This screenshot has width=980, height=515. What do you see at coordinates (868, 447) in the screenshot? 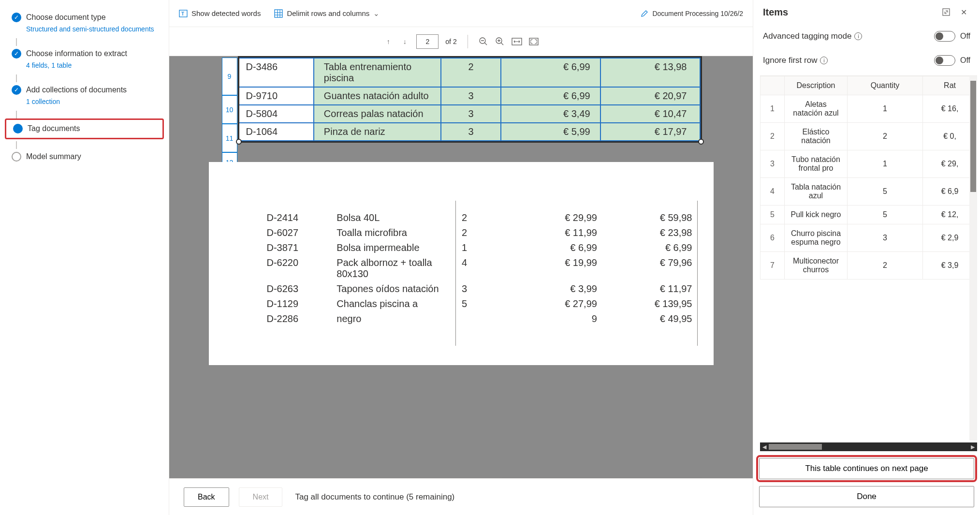
I see `horizontal-scrollbar: ◀ ▶` at bounding box center [868, 447].